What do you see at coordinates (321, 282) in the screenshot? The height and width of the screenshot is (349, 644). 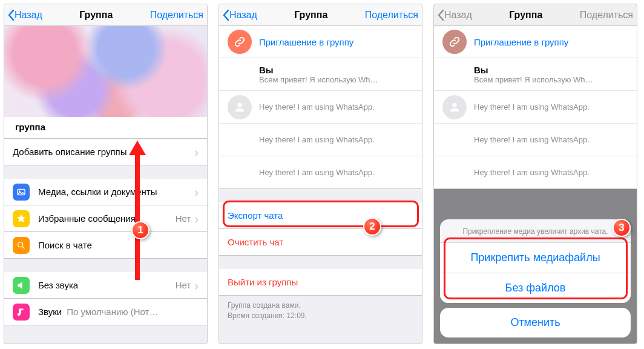 I see `leave-group-button: Выйти из группы` at bounding box center [321, 282].